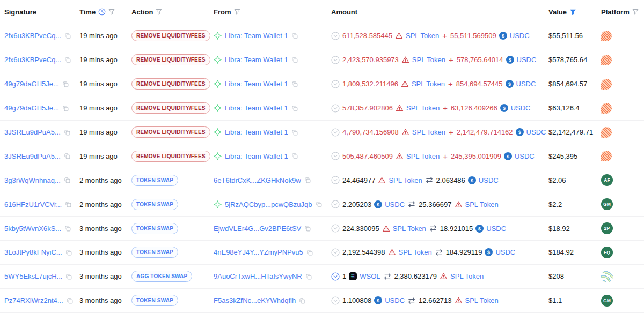 This screenshot has height=313, width=644. What do you see at coordinates (258, 228) in the screenshot?
I see `from-address-link: EjwdVLEr4G...Gv2BPE6tSV` at bounding box center [258, 228].